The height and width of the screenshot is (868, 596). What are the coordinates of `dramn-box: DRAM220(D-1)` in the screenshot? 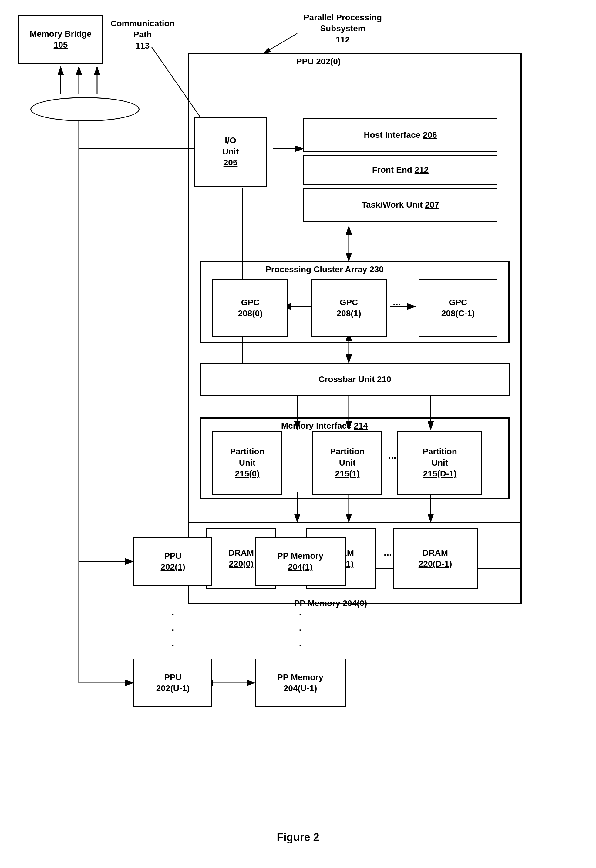 It's located at (435, 558).